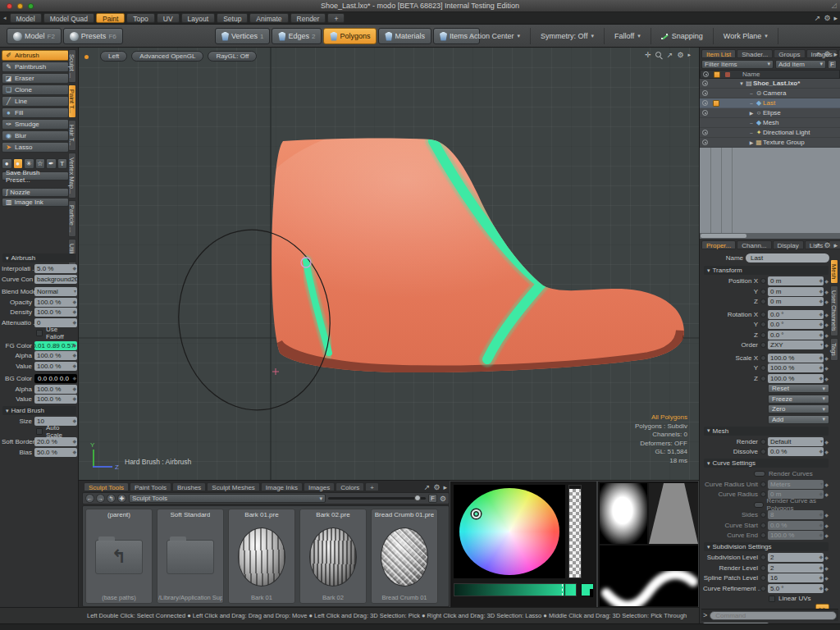 This screenshot has width=840, height=630. What do you see at coordinates (796, 494) in the screenshot?
I see `channel-field-curve-radius: 0 m◆` at bounding box center [796, 494].